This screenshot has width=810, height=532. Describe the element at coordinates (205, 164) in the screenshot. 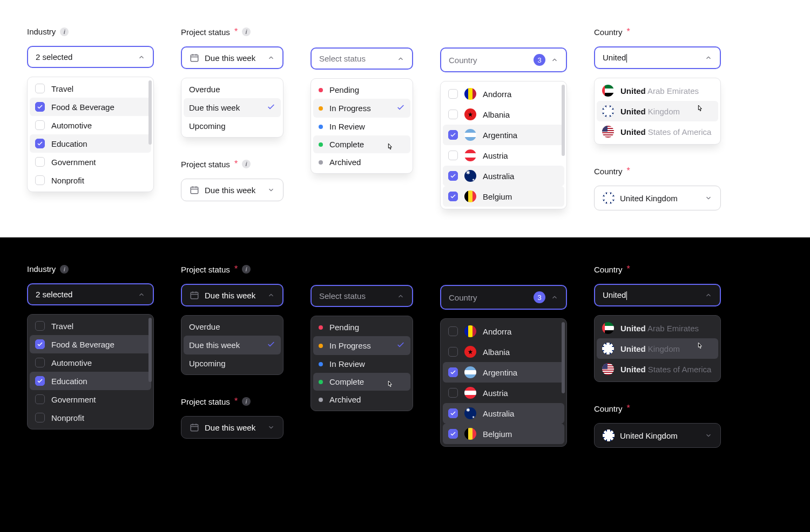

I see `project-status-label: Project status` at that location.